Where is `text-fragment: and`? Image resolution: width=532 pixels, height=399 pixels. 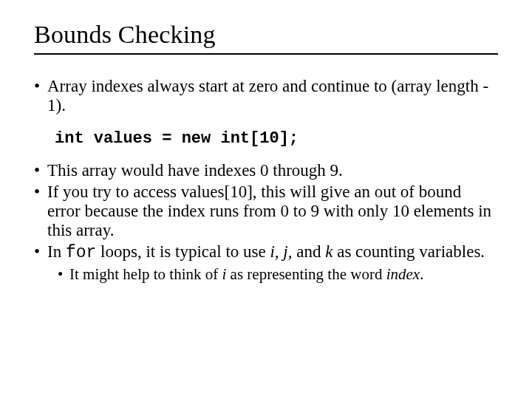 text-fragment: and is located at coordinates (309, 251).